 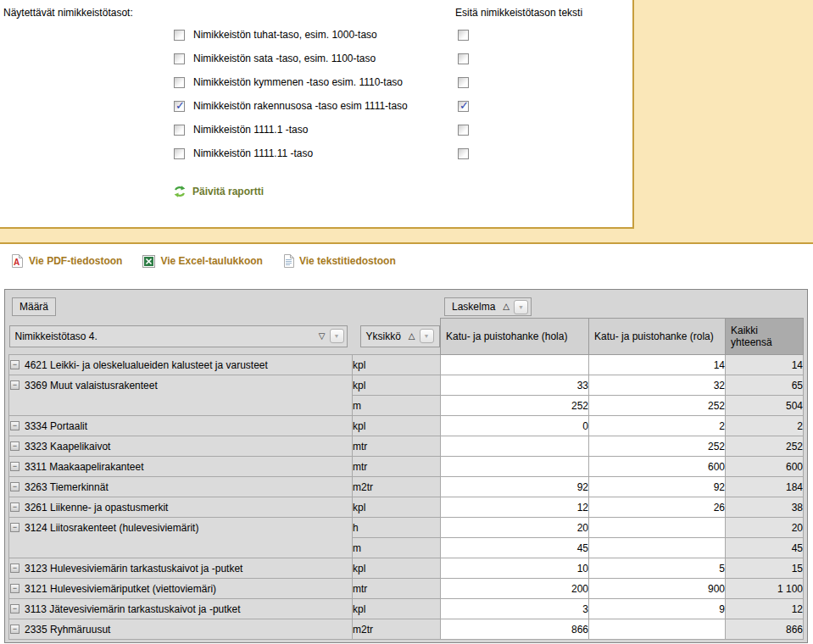 I want to click on value-cell: 92, so click(x=515, y=487).